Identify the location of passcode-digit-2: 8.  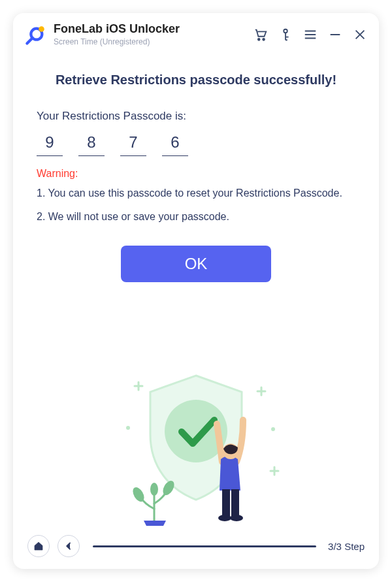
(91, 144).